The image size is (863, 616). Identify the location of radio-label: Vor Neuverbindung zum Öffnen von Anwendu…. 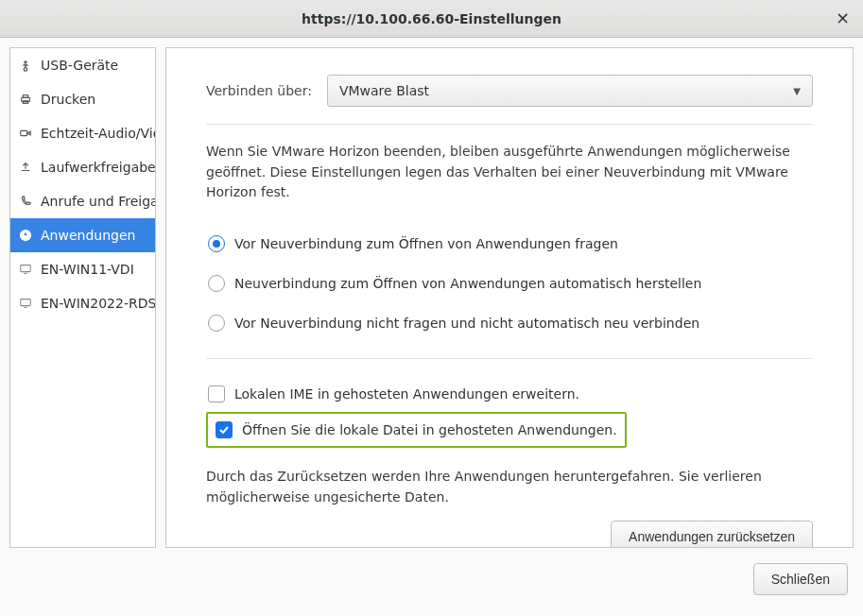
(426, 244).